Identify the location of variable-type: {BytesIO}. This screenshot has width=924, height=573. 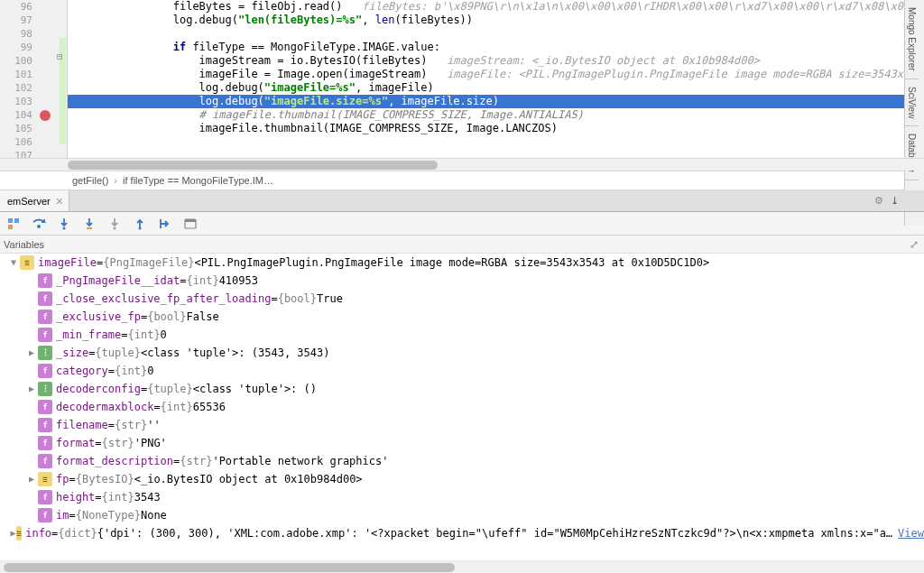
(105, 479).